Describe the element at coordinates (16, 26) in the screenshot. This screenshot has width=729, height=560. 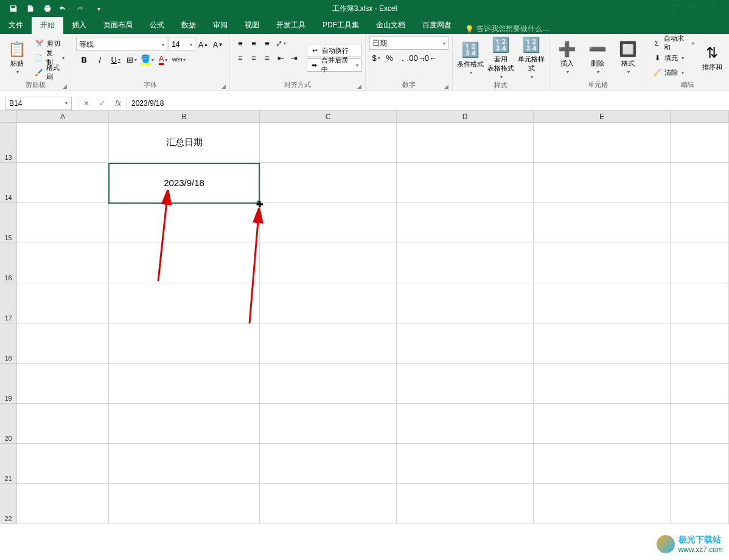
I see `tab-file: 文件` at that location.